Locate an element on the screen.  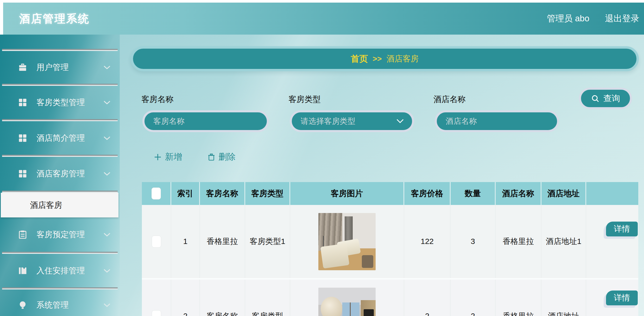
sidebar-item-label: 用户管理 is located at coordinates (70, 67).